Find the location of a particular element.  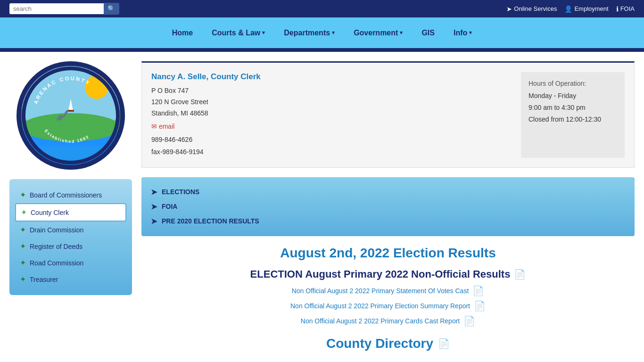

info-address: P O Box 747 120 N Grove Street Standish,… is located at coordinates (331, 102).